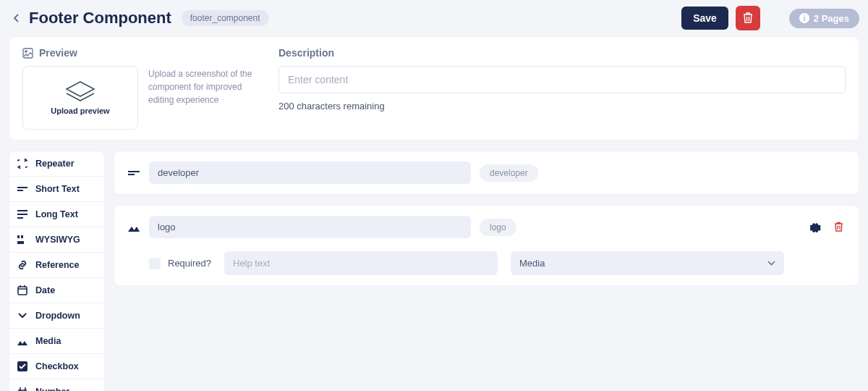 This screenshot has height=391, width=868. I want to click on sidebar-item-checkbox: Checkbox, so click(56, 366).